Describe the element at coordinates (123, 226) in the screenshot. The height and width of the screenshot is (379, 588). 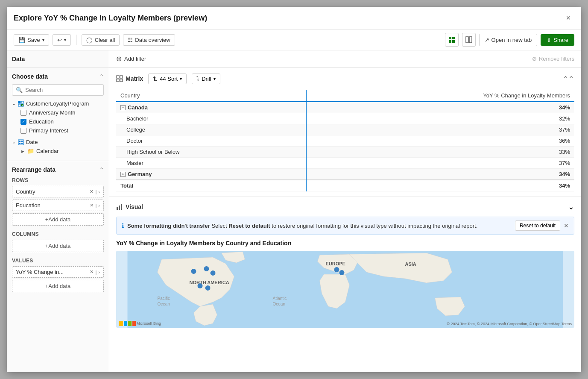
I see `info-icon: ℹ` at that location.